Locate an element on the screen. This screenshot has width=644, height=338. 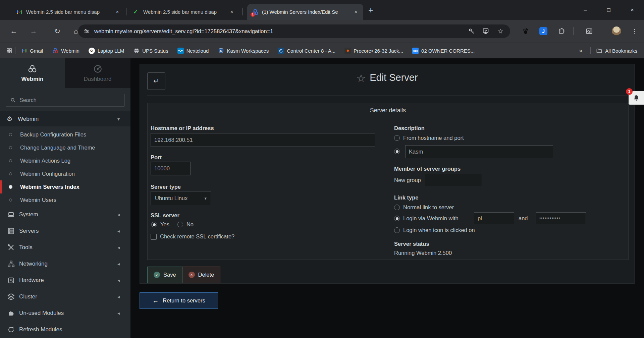
sidebar-item-tools: Tools ◂ is located at coordinates (65, 247).